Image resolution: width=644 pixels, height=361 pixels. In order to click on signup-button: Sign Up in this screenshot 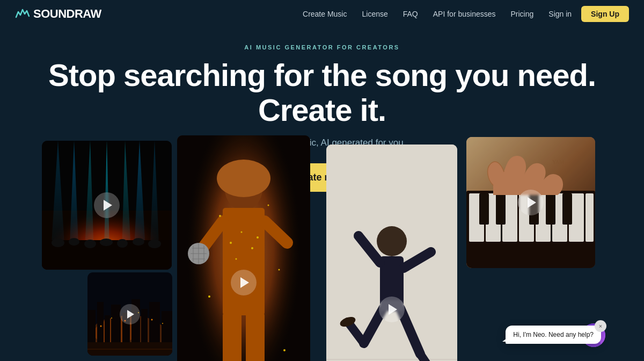, I will do `click(605, 14)`.